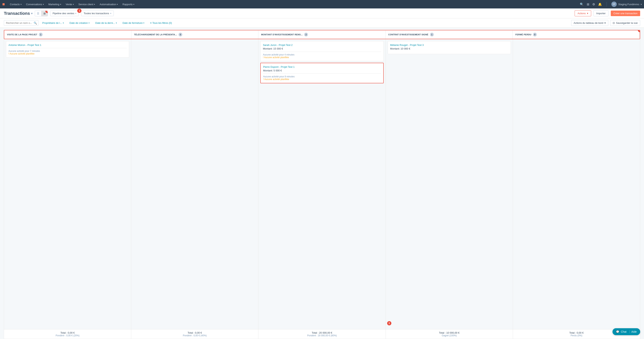 The height and width of the screenshot is (339, 644). I want to click on creation-date-filter: Date de création ▾, so click(80, 23).